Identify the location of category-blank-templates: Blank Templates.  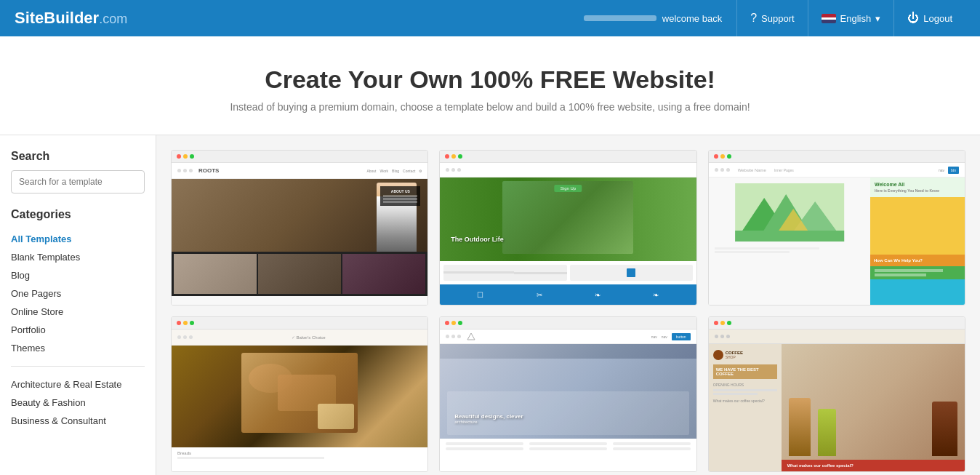
(78, 258).